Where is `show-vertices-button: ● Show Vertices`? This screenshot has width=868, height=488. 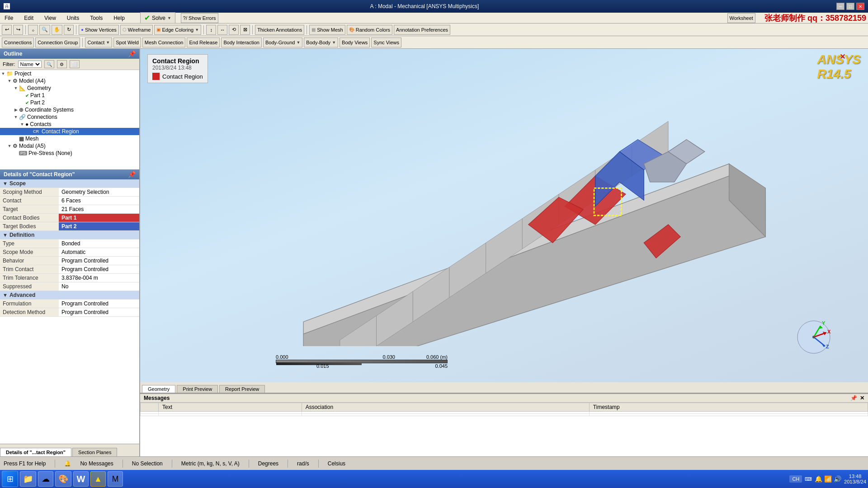
show-vertices-button: ● Show Vertices is located at coordinates (99, 30).